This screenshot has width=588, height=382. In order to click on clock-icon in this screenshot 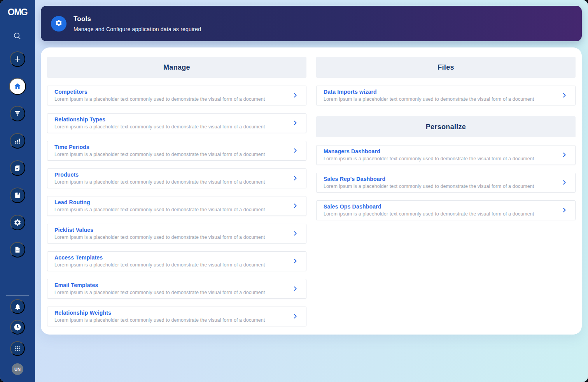, I will do `click(18, 327)`.